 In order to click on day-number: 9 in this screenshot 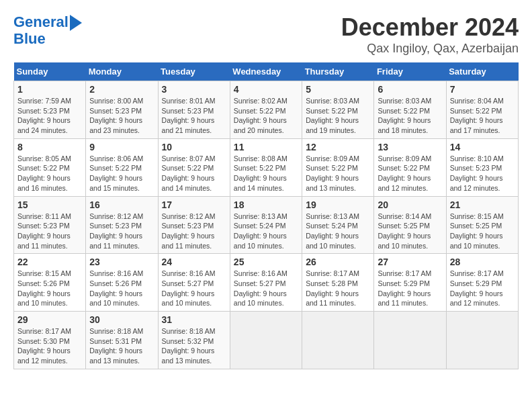, I will do `click(122, 147)`.